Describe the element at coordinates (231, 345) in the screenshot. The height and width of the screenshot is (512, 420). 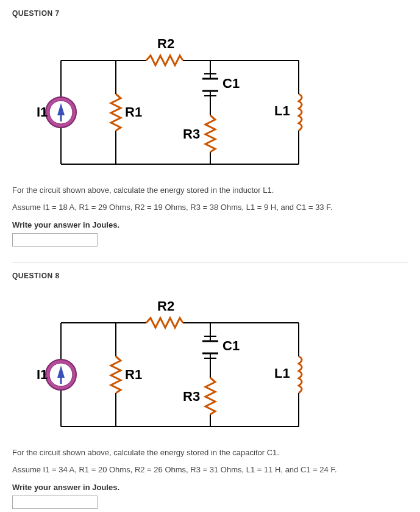
I see `label-C1-8: C1` at that location.